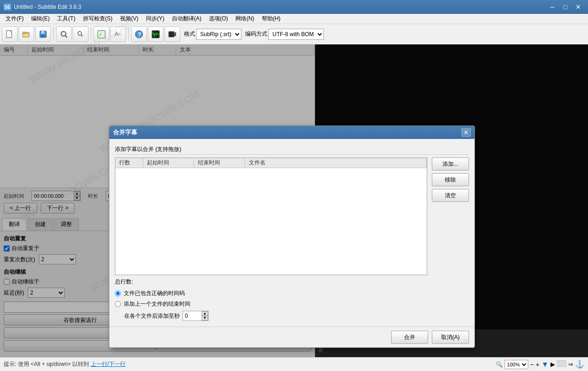 This screenshot has width=588, height=371. What do you see at coordinates (7, 7) in the screenshot?
I see `app-icon: SE` at bounding box center [7, 7].